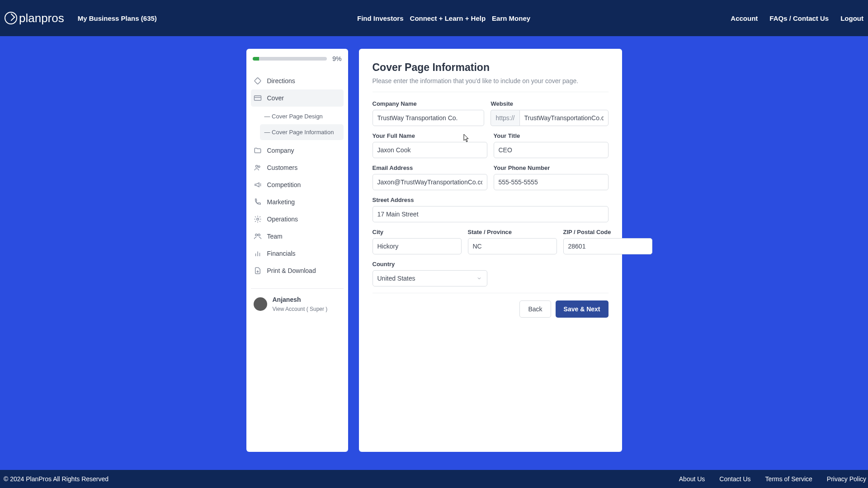 The image size is (868, 488). Describe the element at coordinates (297, 250) in the screenshot. I see `sidebar: 9% Directions Cover — Cover Page Design …` at that location.